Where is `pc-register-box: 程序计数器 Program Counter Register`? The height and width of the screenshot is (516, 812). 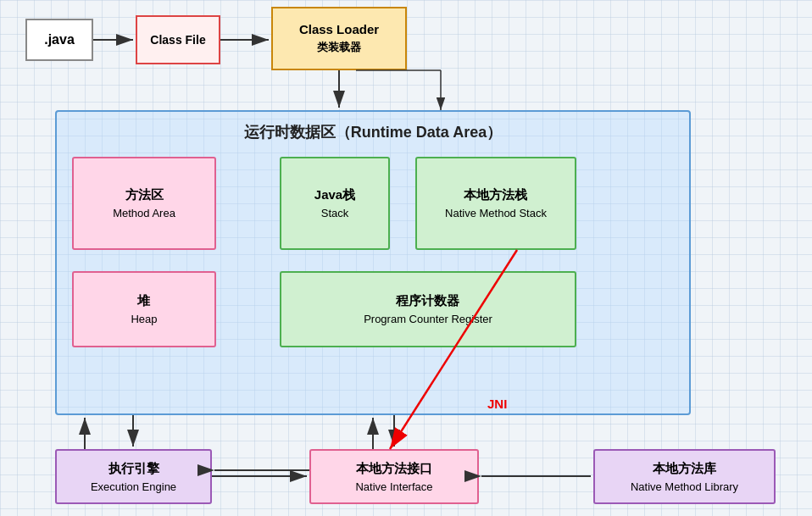 pc-register-box: 程序计数器 Program Counter Register is located at coordinates (428, 309).